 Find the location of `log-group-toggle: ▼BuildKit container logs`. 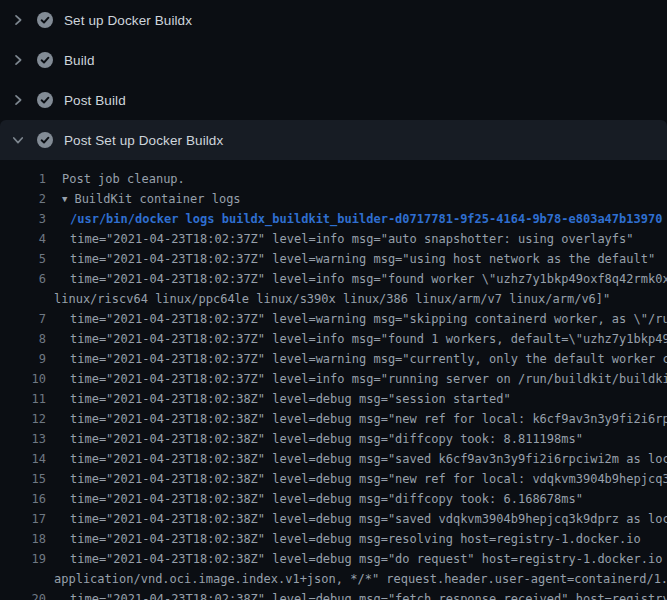

log-group-toggle: ▼BuildKit container logs is located at coordinates (144, 199).